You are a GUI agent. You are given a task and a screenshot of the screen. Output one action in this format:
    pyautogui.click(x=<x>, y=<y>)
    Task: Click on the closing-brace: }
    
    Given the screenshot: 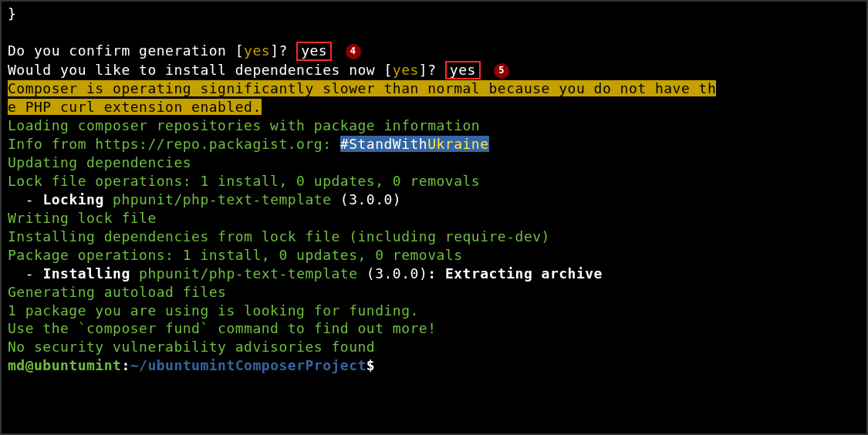 What is the action you would take?
    pyautogui.click(x=12, y=14)
    